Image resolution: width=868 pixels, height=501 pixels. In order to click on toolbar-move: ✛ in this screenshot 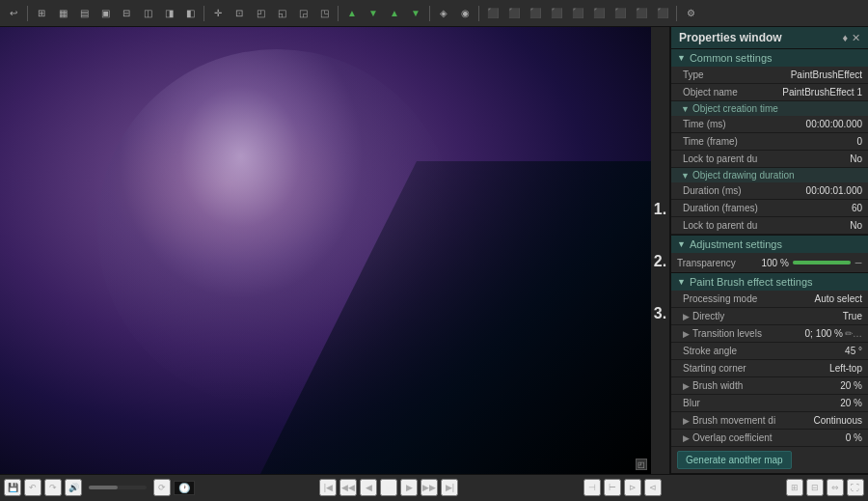, I will do `click(218, 14)`.